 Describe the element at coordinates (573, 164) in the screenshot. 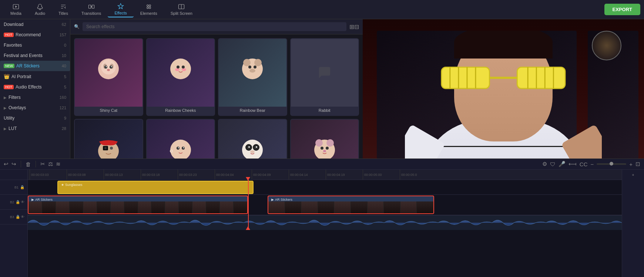

I see `timeline-split-button: ⟻` at that location.